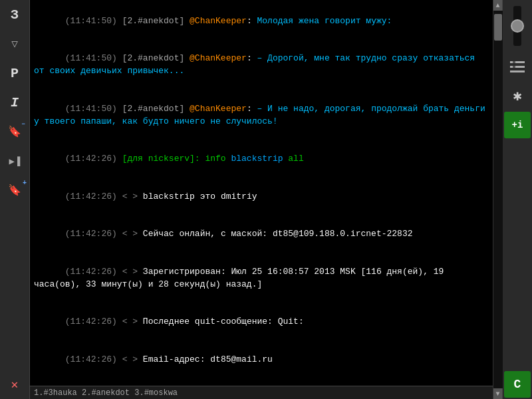 The width and height of the screenshot is (532, 399). I want to click on chat-line: (11:42:26) < > blackstrip это dmitriy, so click(261, 197).